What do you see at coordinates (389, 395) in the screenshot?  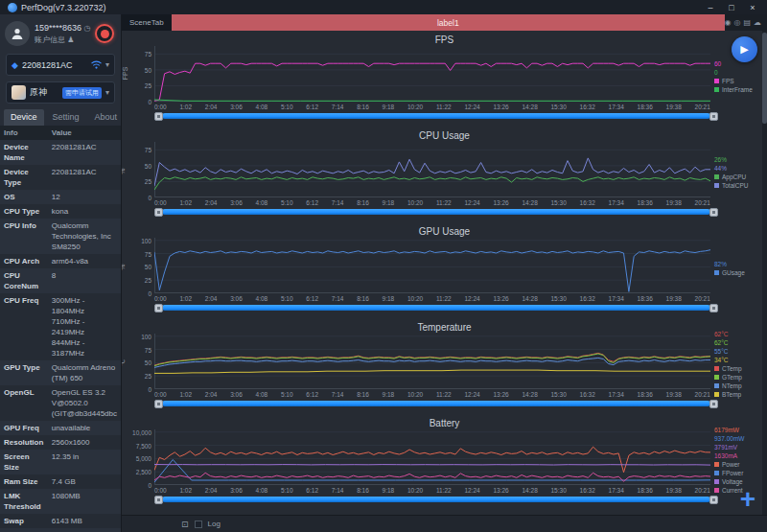 I see `x-tick-label: 9:18` at bounding box center [389, 395].